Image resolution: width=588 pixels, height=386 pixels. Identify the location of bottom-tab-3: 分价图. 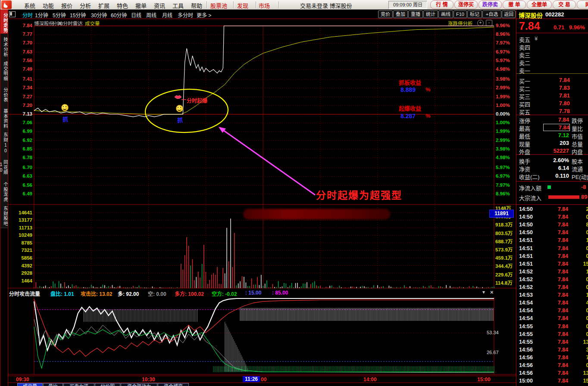
(108, 385).